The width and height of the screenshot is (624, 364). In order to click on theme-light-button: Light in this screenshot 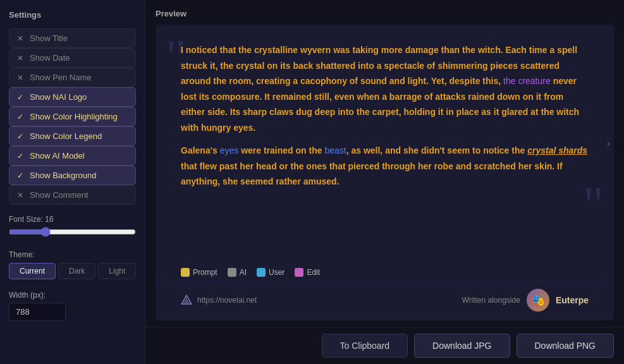, I will do `click(117, 271)`.